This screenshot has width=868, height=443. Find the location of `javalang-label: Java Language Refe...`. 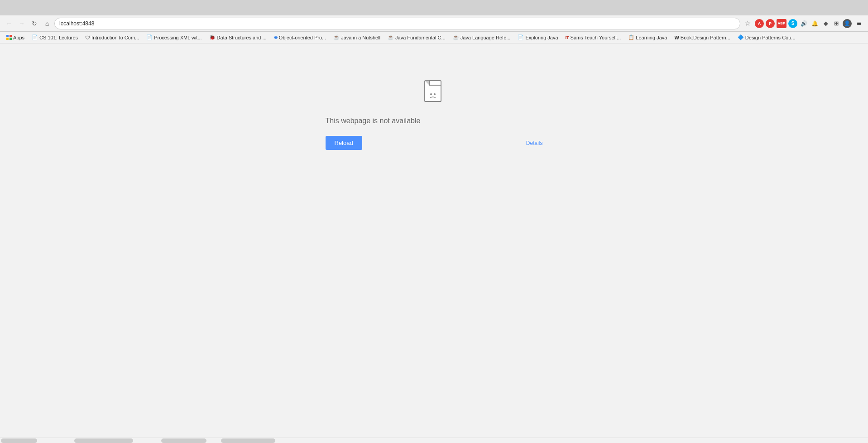

javalang-label: Java Language Refe... is located at coordinates (485, 38).